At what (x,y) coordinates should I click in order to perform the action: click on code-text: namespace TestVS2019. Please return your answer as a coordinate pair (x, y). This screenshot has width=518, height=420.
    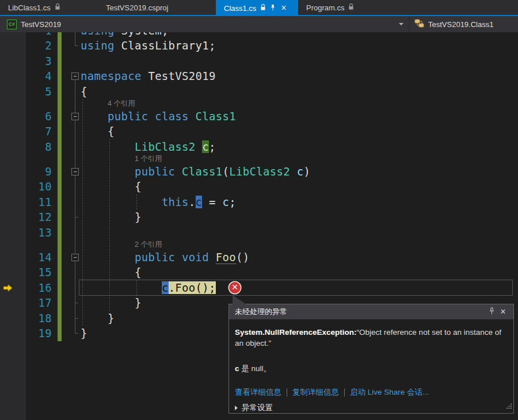
    Looking at the image, I should click on (148, 76).